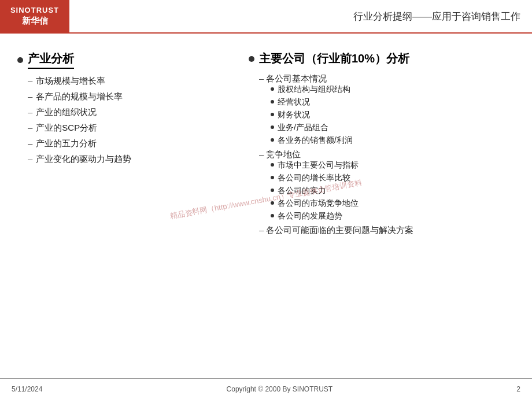 This screenshot has width=532, height=399. Describe the element at coordinates (132, 120) in the screenshot. I see `left-items-list: – 市场规模与增长率 – 各产品的规模与增长率 – 产业的组织状况 – 产业的S…` at that location.